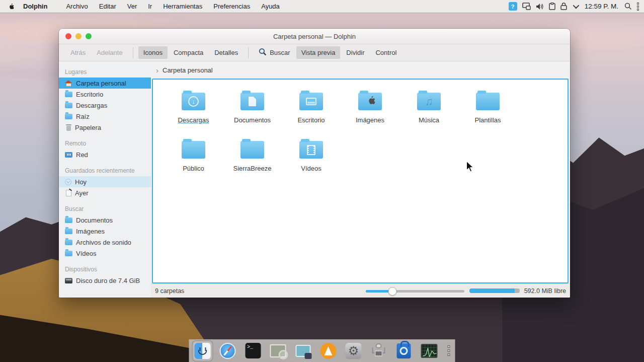 Image resolution: width=644 pixels, height=362 pixels. I want to click on sidebar-item-label: Documentos, so click(95, 221).